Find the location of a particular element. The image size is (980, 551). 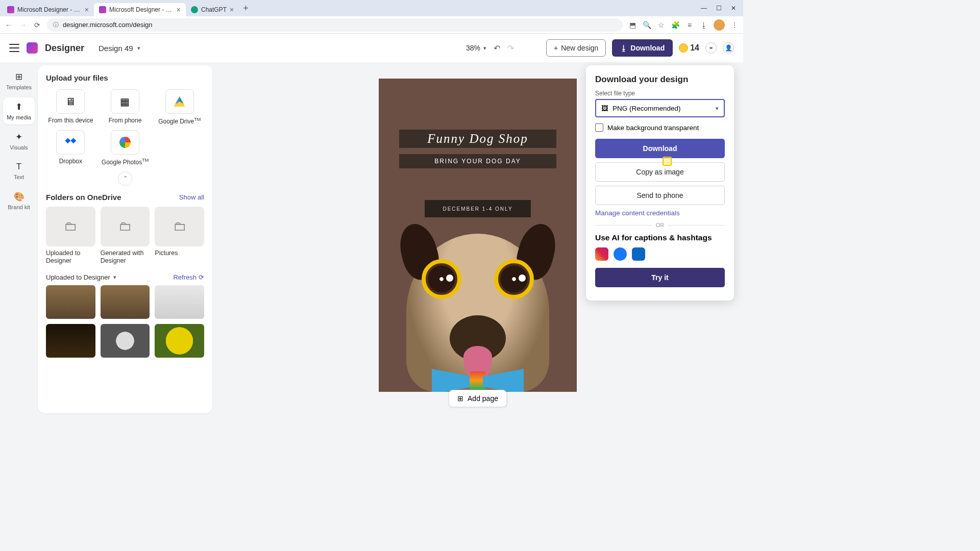

design-image is located at coordinates (478, 300).